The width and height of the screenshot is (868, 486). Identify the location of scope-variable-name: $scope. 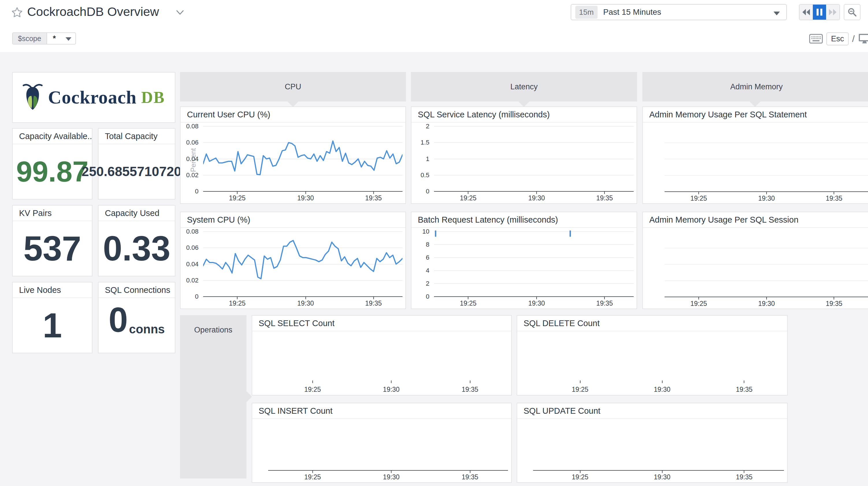
(30, 38).